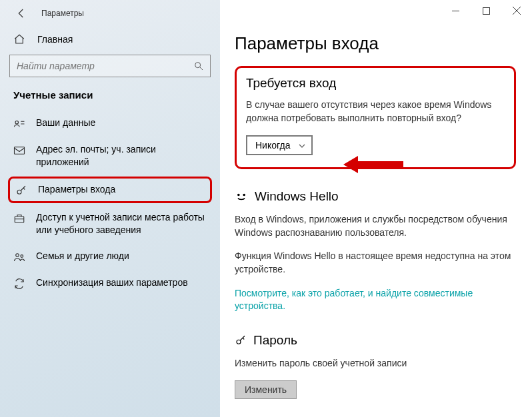  Describe the element at coordinates (375, 226) in the screenshot. I see `hello-desc-1: Вход в Windows, приложения и службы поср…` at that location.